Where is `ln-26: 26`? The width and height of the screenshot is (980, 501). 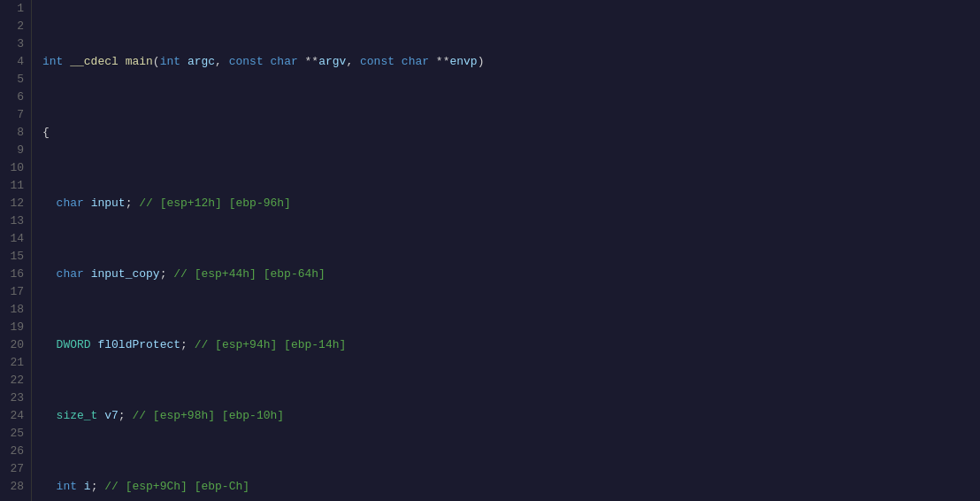
ln-26: 26 is located at coordinates (16, 451).